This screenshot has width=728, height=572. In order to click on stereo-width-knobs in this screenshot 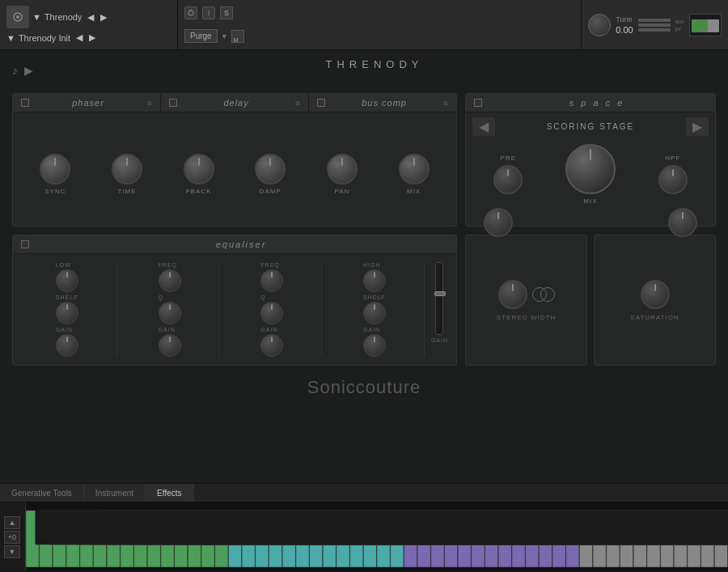, I will do `click(527, 294)`.